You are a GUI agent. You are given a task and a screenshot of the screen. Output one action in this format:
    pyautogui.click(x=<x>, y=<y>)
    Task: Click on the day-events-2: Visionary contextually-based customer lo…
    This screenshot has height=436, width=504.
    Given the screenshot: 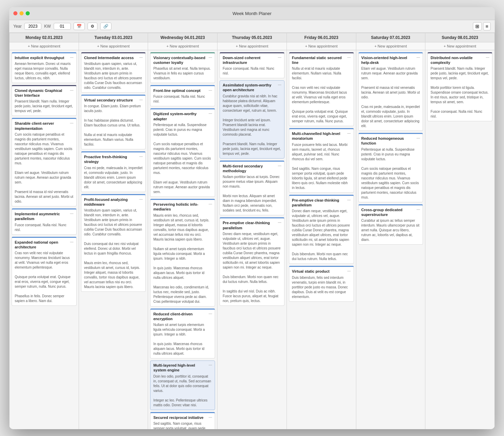 What is the action you would take?
    pyautogui.click(x=183, y=240)
    